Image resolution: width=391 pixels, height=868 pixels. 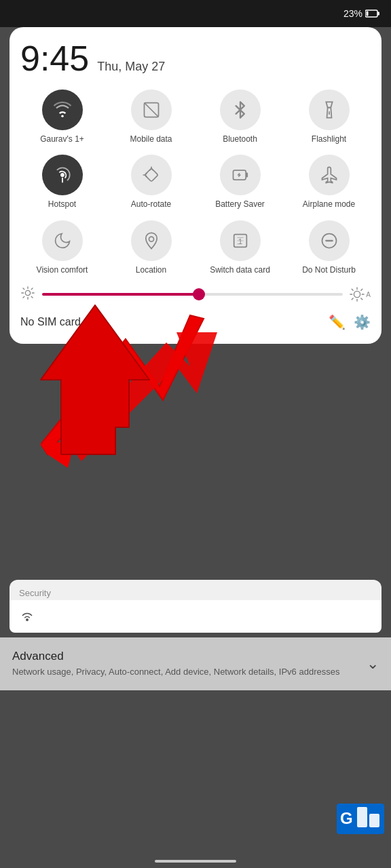 I want to click on qs-wifi-label: Gaurav's 1+, so click(x=62, y=139).